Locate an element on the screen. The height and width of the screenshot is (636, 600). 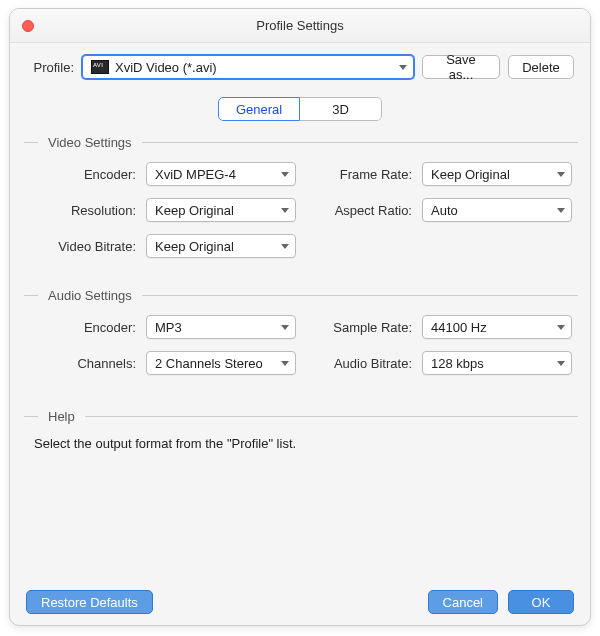
aspect-ratio-select: Auto is located at coordinates (497, 210).